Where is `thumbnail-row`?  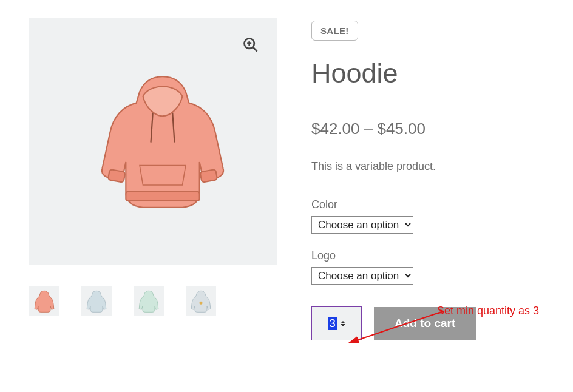 thumbnail-row is located at coordinates (153, 301).